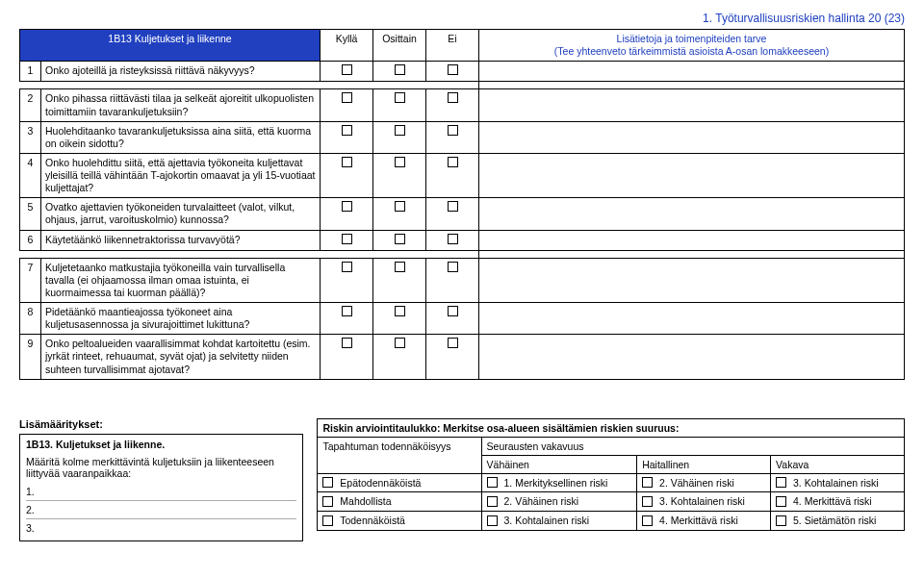 The height and width of the screenshot is (578, 924). Describe the element at coordinates (162, 510) in the screenshot. I see `hazard-list: 1.2.3.` at that location.